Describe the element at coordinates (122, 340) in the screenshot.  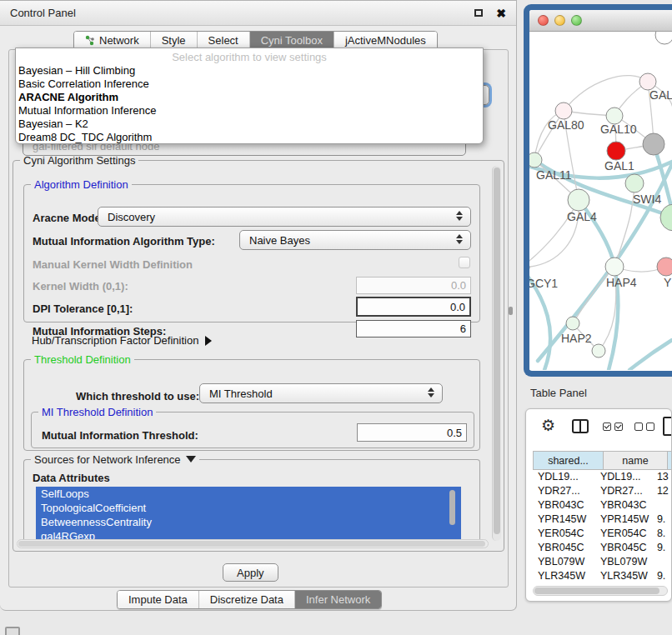
I see `hub-factor-expander: Hub/Transcription Factor Definition` at that location.